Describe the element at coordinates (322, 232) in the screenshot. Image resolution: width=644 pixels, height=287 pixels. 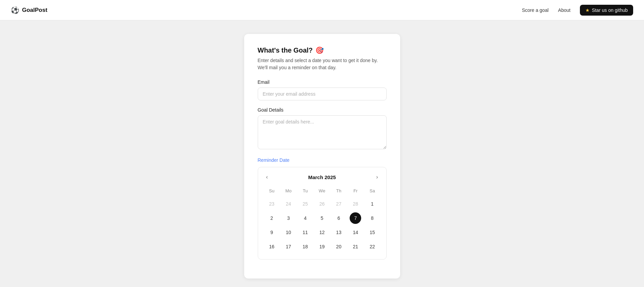
I see `calendar-week-row: 9101112131415` at that location.